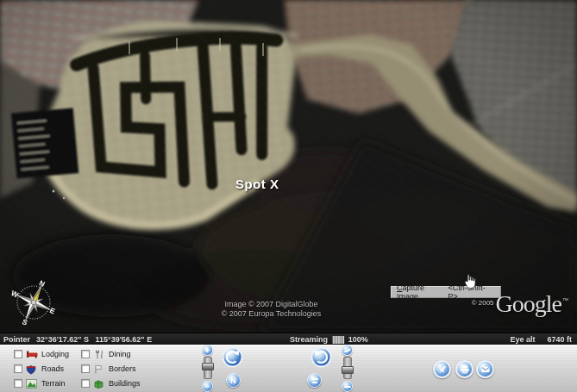 The width and height of the screenshot is (577, 392). What do you see at coordinates (338, 339) in the screenshot?
I see `streaming-progress-bars: |||||||||` at bounding box center [338, 339].